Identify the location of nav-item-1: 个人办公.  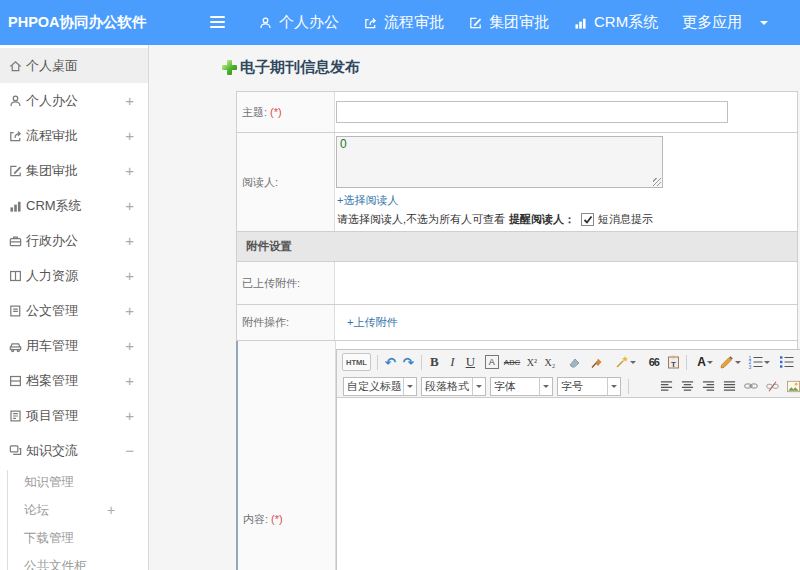
(298, 22).